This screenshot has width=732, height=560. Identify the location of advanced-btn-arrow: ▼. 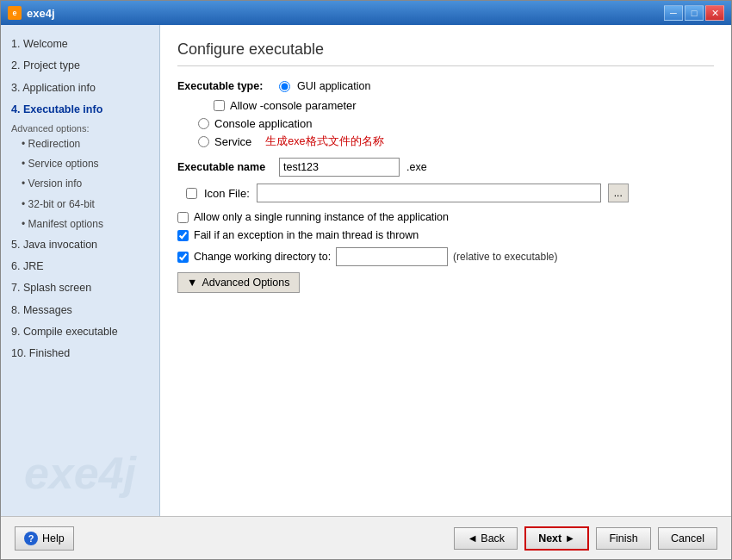
(192, 283).